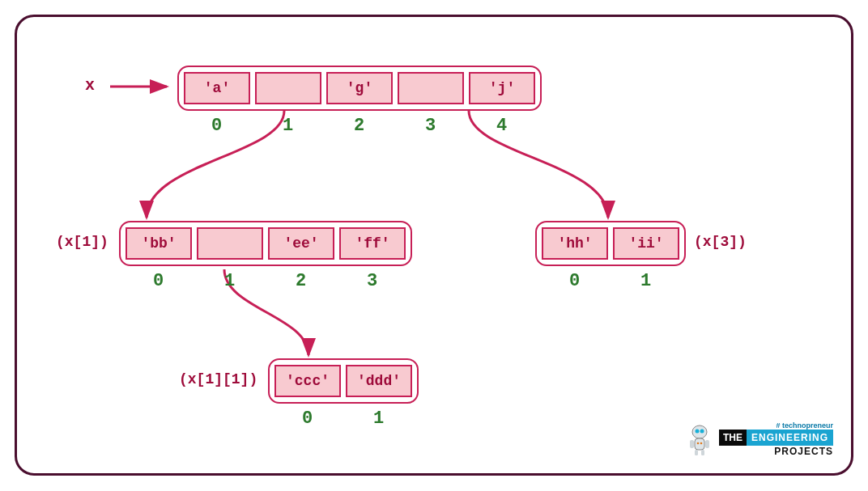  Describe the element at coordinates (159, 243) in the screenshot. I see `array-left-cell: 'bb'` at that location.